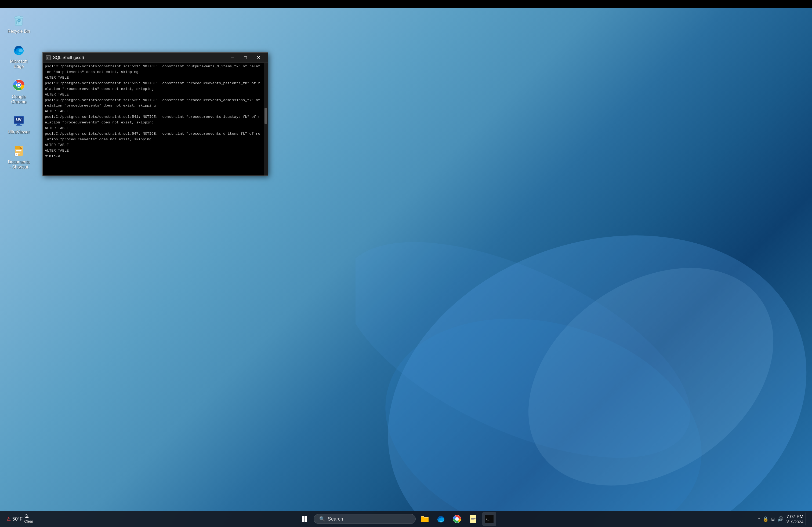 The width and height of the screenshot is (812, 527). What do you see at coordinates (19, 23) in the screenshot?
I see `desktop-icon-recycle-bin: ♻ Recycle Bin` at bounding box center [19, 23].